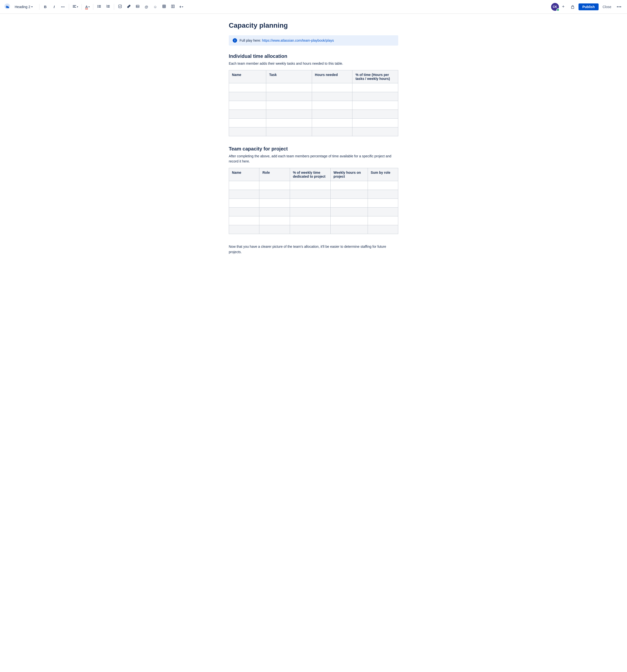 The height and width of the screenshot is (672, 627). Describe the element at coordinates (54, 7) in the screenshot. I see `italic-button: I` at that location.